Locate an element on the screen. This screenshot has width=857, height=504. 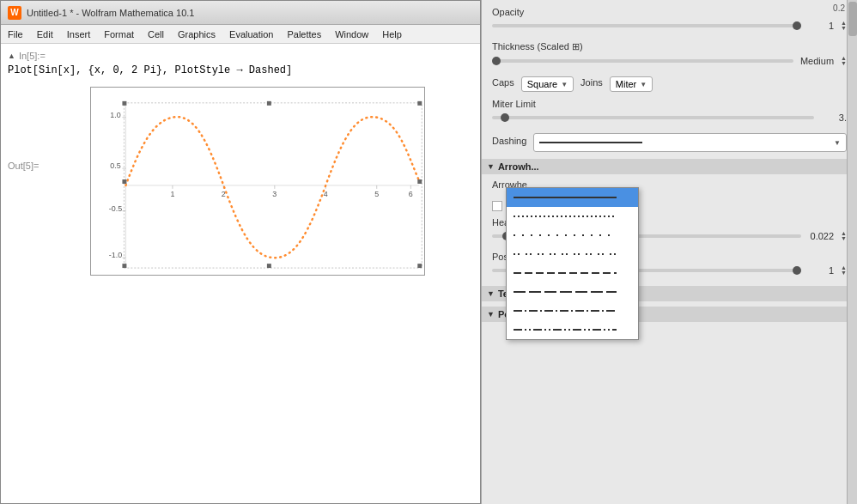
thickness-label: Thickness (Scaled ⊞) is located at coordinates (670, 46).